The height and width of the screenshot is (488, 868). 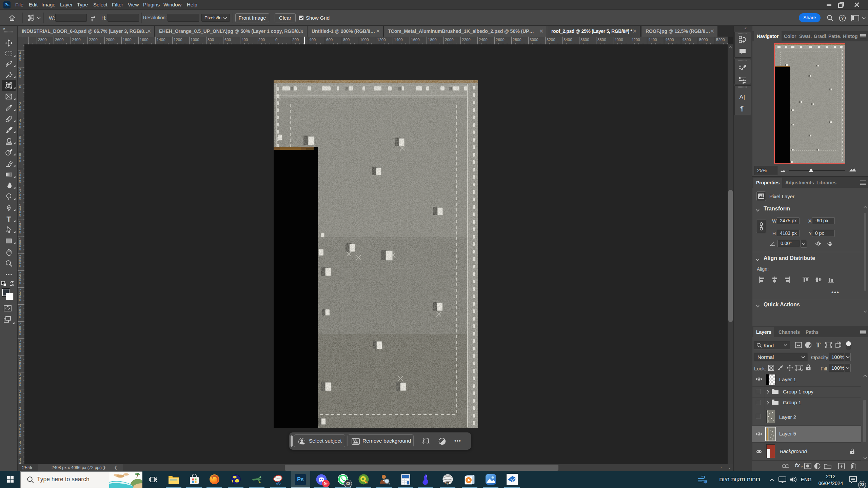 What do you see at coordinates (447, 483) in the screenshot?
I see `svg-text: Pro` at bounding box center [447, 483].